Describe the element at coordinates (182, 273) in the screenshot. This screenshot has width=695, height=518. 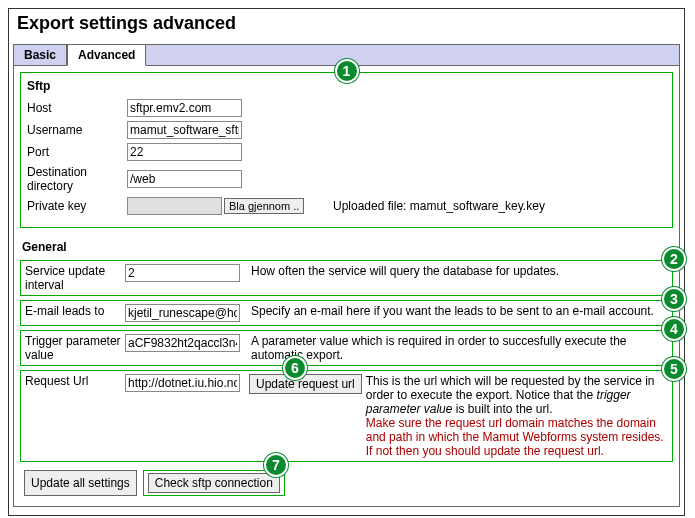
I see `interval-input` at that location.